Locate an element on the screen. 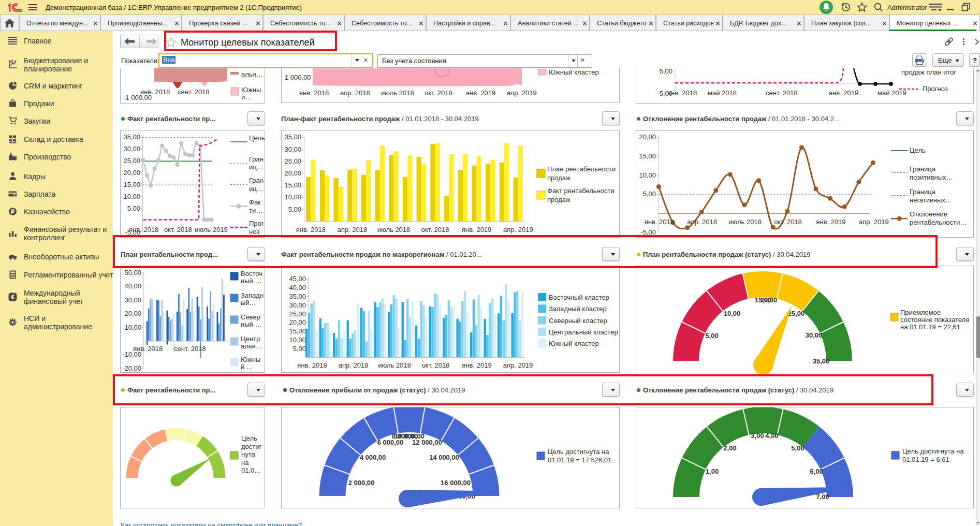 This screenshot has width=980, height=526. svg-text: негативных… is located at coordinates (931, 200).